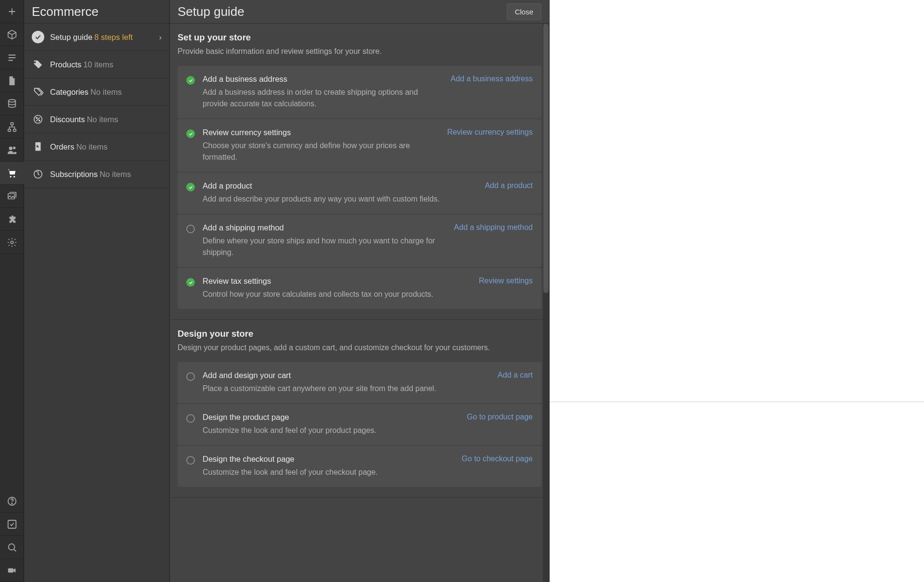 The width and height of the screenshot is (924, 582). Describe the element at coordinates (12, 104) in the screenshot. I see `database-icon` at that location.